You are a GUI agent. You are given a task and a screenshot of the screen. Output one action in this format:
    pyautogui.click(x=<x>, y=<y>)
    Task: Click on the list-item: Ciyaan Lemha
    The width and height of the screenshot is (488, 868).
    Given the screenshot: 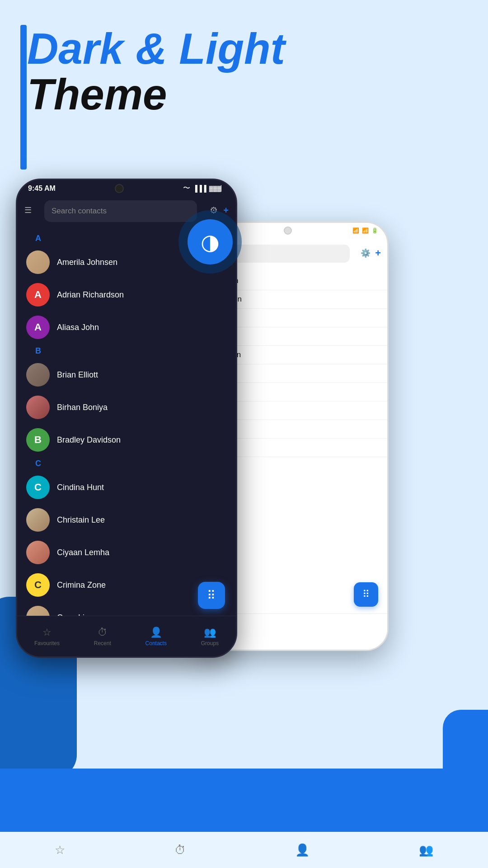 What is the action you would take?
    pyautogui.click(x=127, y=552)
    